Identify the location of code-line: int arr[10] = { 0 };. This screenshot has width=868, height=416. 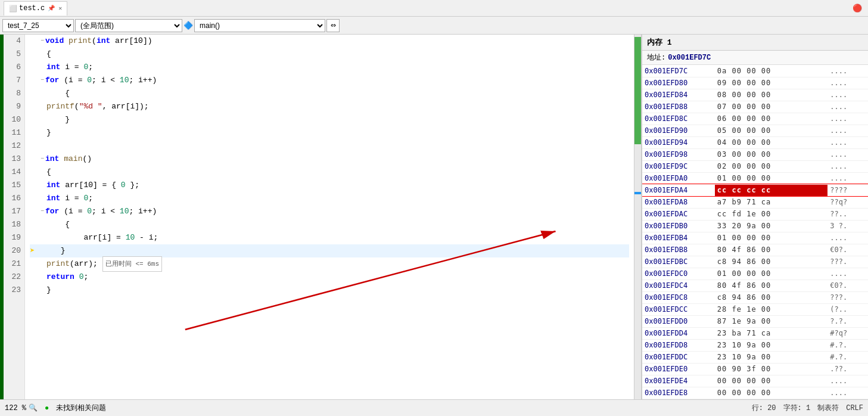
(329, 185).